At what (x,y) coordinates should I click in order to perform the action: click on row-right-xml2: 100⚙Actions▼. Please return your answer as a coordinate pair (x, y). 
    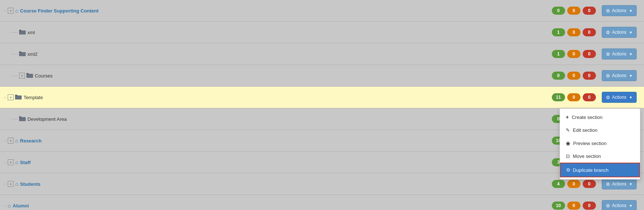
    Looking at the image, I should click on (598, 54).